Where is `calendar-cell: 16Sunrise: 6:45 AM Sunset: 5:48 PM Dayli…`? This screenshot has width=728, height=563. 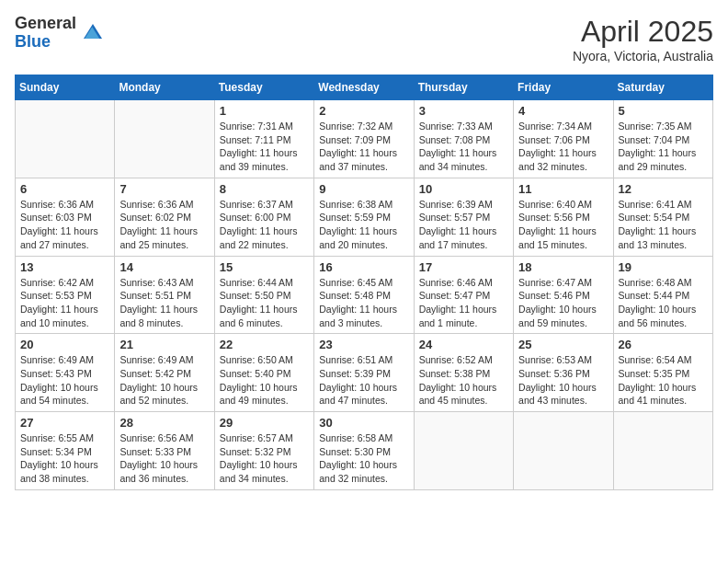
calendar-cell: 16Sunrise: 6:45 AM Sunset: 5:48 PM Dayli… is located at coordinates (364, 294).